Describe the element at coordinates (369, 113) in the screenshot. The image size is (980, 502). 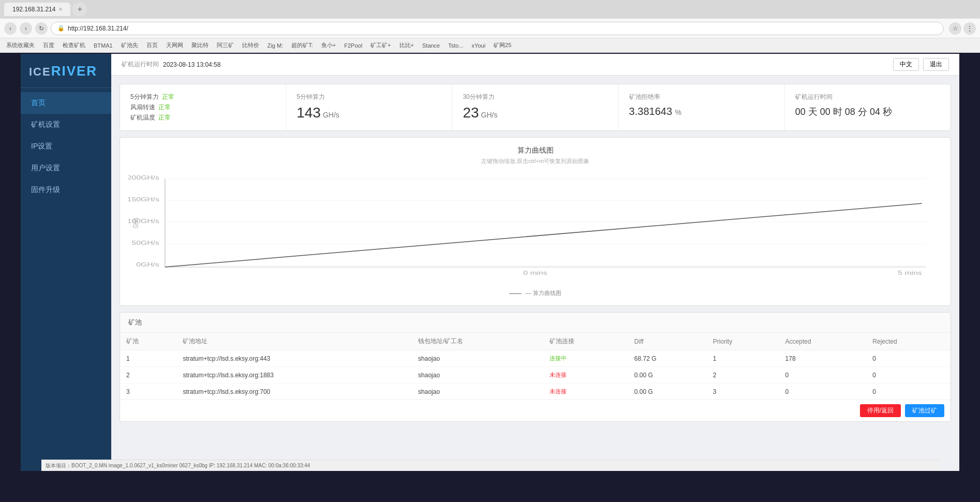
I see `stat-value-5min: 143 GH/s` at that location.